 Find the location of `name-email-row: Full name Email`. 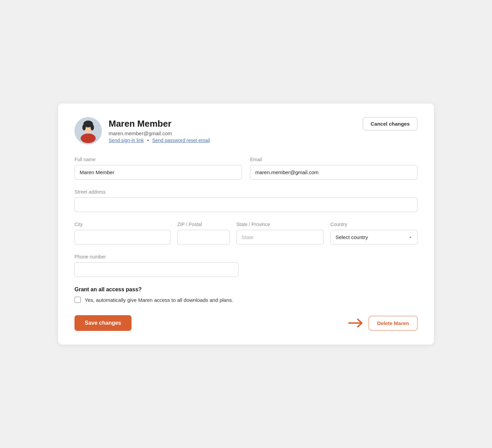

name-email-row: Full name Email is located at coordinates (246, 168).